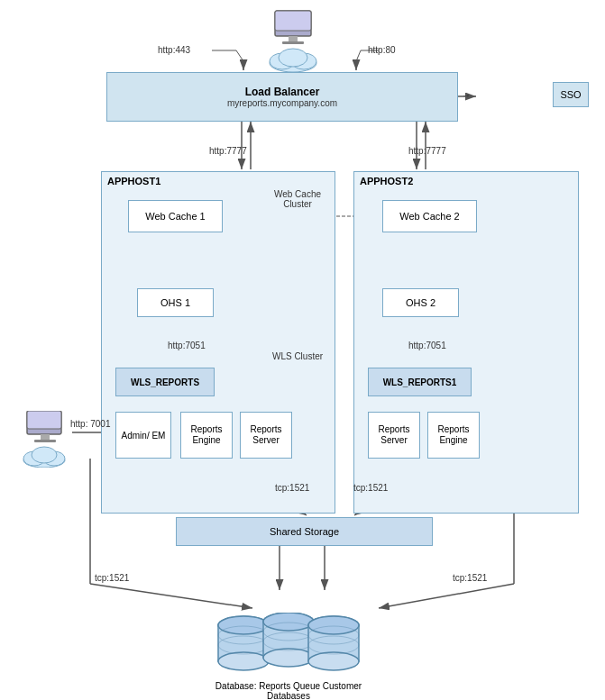  I want to click on database-label: Database: Reports Queue Customer Databas…, so click(289, 690).